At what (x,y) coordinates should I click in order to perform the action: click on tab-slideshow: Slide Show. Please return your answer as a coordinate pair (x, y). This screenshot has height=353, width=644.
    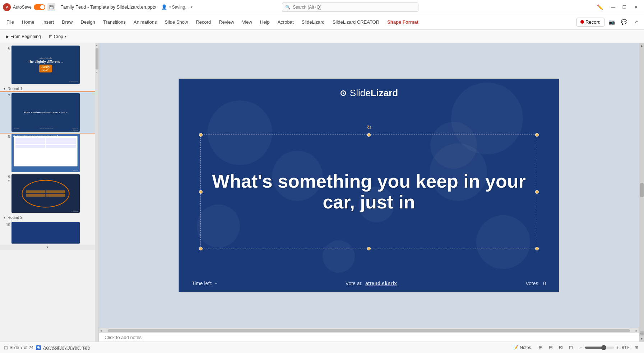
    Looking at the image, I should click on (176, 22).